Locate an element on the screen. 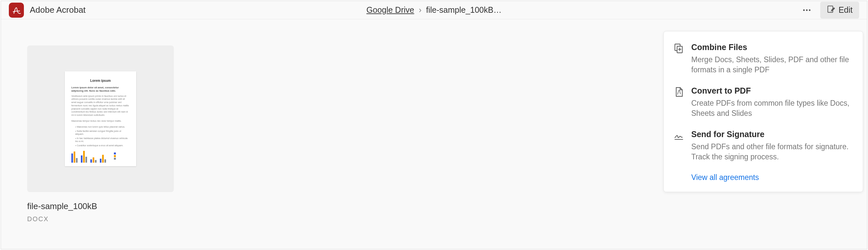 The height and width of the screenshot is (250, 868). panel-item-convert: Convert to PDF Create PDFs from common f… is located at coordinates (763, 102).